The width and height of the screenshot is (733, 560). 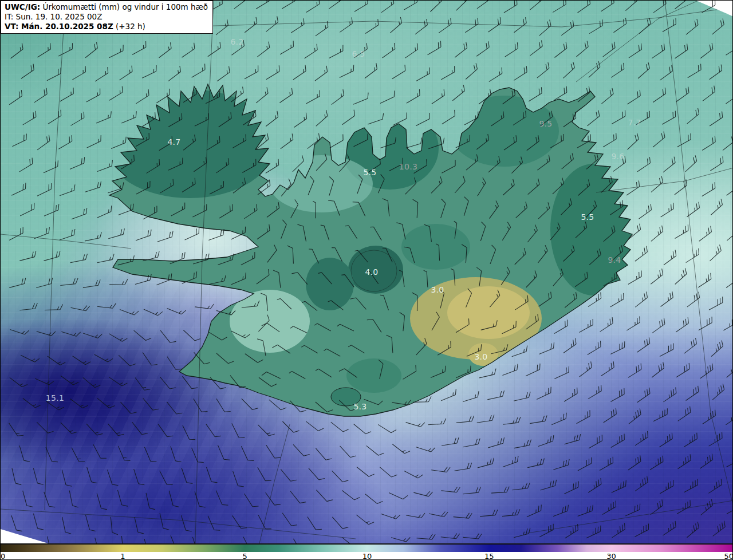 I want to click on colorbar-gradient, so click(x=366, y=549).